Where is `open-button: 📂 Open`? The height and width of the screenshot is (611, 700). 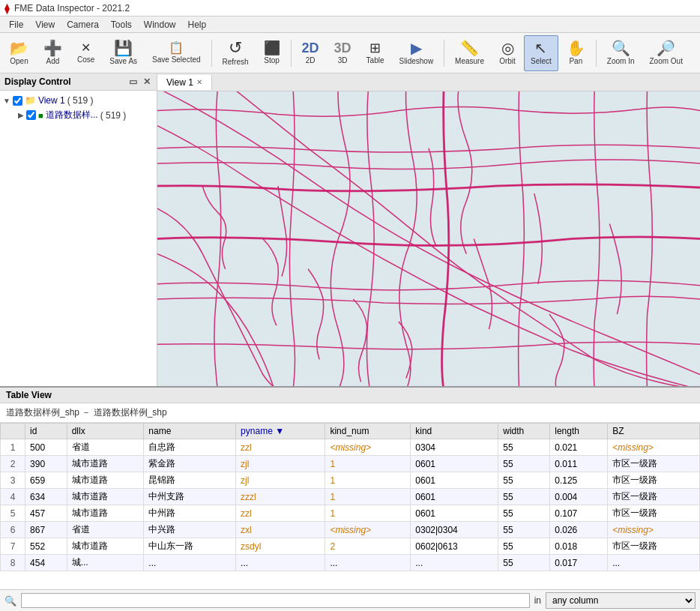
open-button: 📂 Open is located at coordinates (19, 53).